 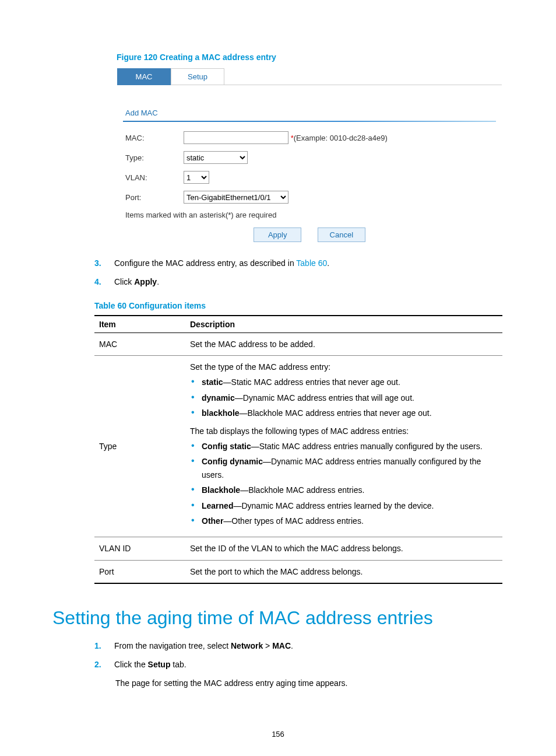 I want to click on th-description: Description, so click(x=344, y=324).